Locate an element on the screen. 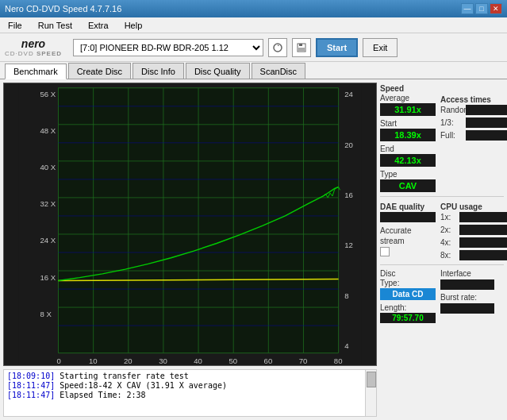 Image resolution: width=507 pixels, height=420 pixels. close-button: ✕ is located at coordinates (496, 9).